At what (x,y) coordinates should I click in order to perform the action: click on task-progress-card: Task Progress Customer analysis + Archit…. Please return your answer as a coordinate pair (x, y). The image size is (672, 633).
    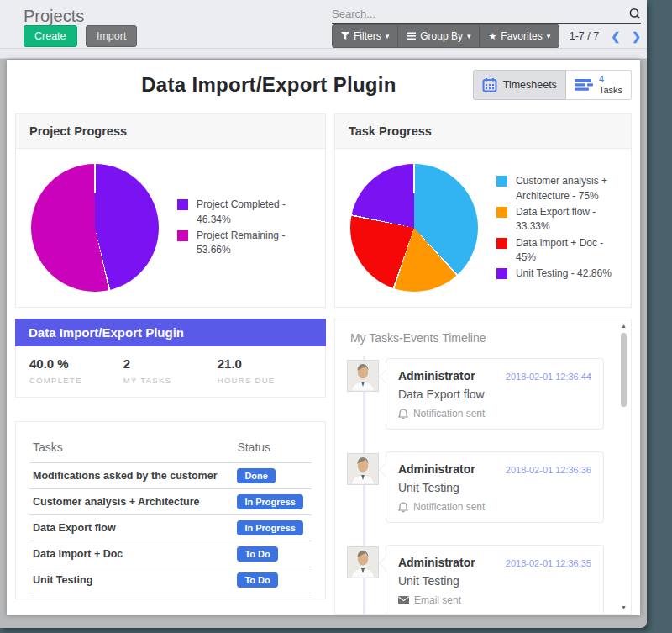
    Looking at the image, I should click on (483, 210).